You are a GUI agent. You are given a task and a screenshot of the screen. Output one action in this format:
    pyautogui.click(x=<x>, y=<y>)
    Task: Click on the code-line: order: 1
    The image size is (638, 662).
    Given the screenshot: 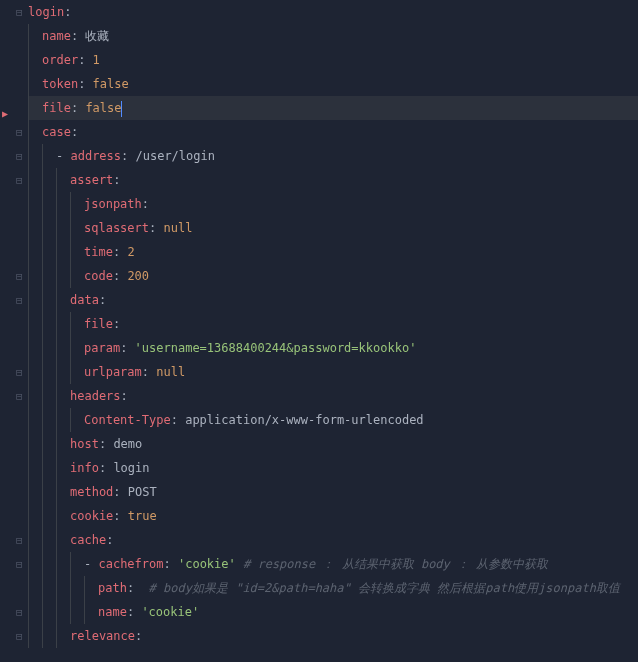 What is the action you would take?
    pyautogui.click(x=333, y=60)
    